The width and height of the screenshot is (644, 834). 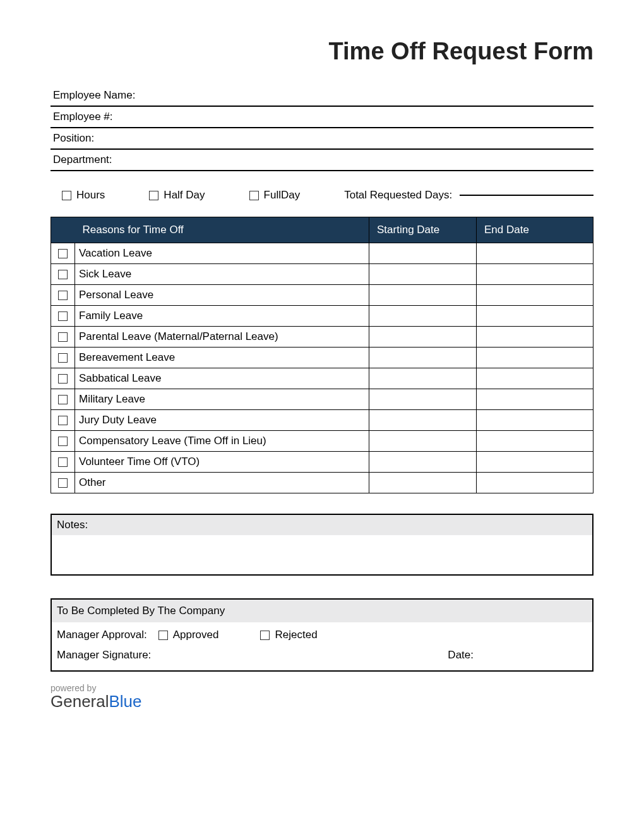 I want to click on manager-signature-label: Manager Signature:, so click(x=104, y=655).